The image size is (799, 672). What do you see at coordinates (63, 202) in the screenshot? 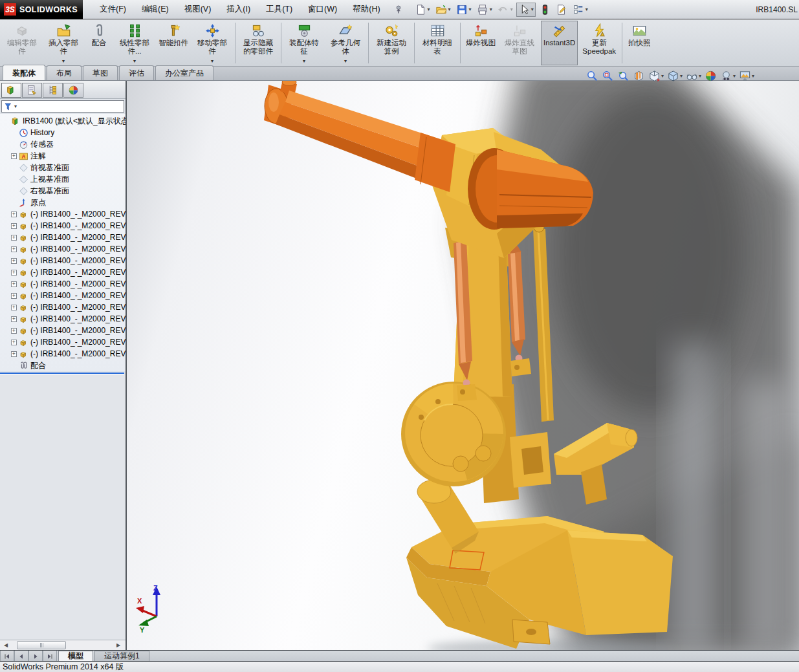
I see `tree-item: + 原点` at bounding box center [63, 202].